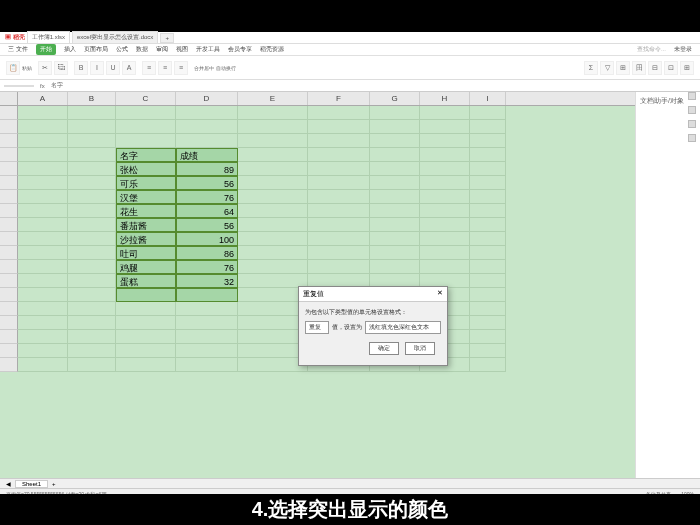 This screenshot has width=700, height=525. Describe the element at coordinates (208, 50) in the screenshot. I see `tab-dev: 开发工具` at that location.